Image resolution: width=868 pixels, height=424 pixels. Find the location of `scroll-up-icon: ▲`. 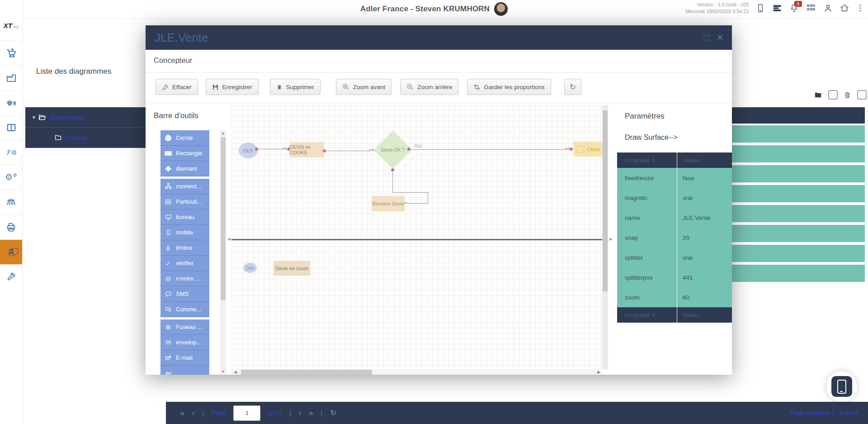

scroll-up-icon: ▲ is located at coordinates (223, 133).